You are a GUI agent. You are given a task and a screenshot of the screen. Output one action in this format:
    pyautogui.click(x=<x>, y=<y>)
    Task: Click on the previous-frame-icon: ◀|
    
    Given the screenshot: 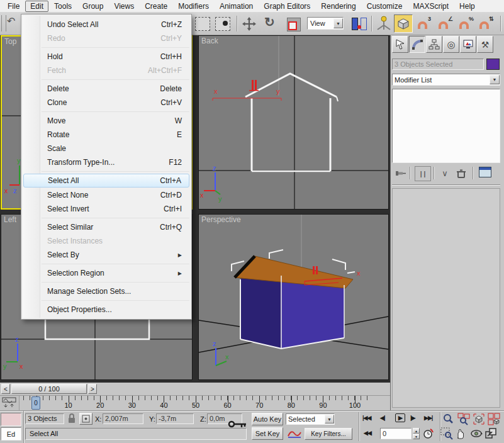 What is the action you would take?
    pyautogui.click(x=383, y=418)
    